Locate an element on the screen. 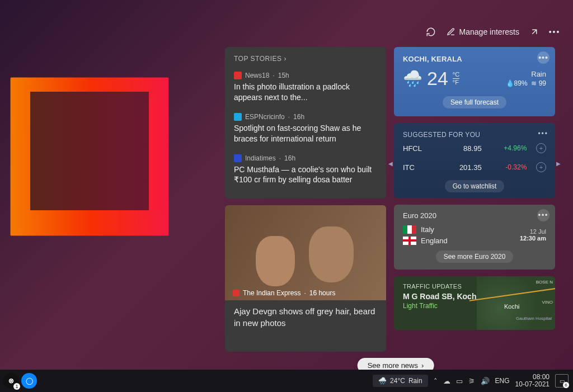 This screenshot has width=573, height=392. feature-age: 16 hours is located at coordinates (322, 293).